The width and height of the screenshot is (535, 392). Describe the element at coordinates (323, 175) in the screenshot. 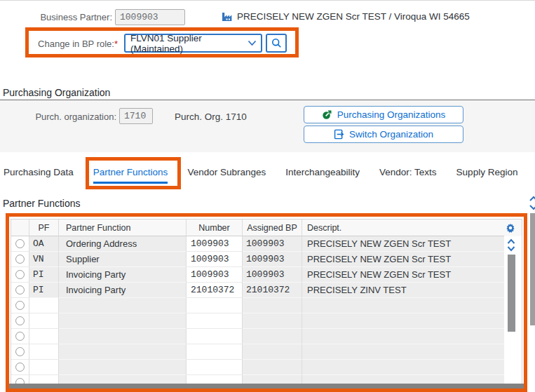

I see `tab-interchangeability: Interchangeability` at that location.